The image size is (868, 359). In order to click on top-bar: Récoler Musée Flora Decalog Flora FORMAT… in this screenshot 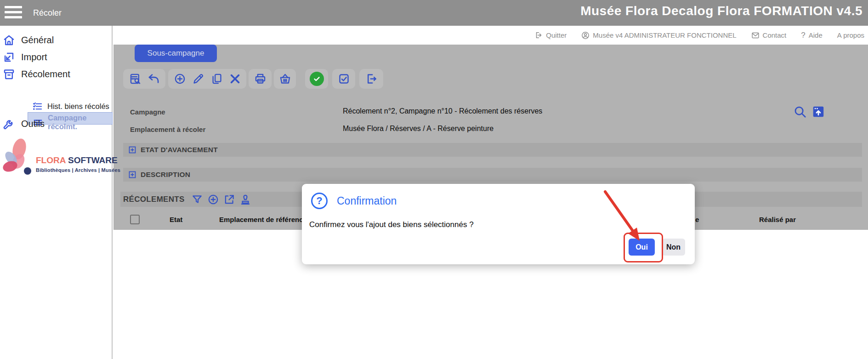, I will do `click(434, 13)`.